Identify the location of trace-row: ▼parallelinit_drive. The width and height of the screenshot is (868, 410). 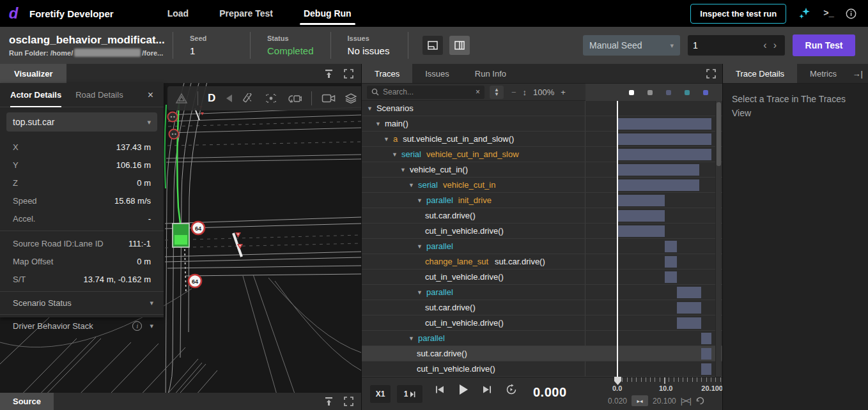
(542, 201).